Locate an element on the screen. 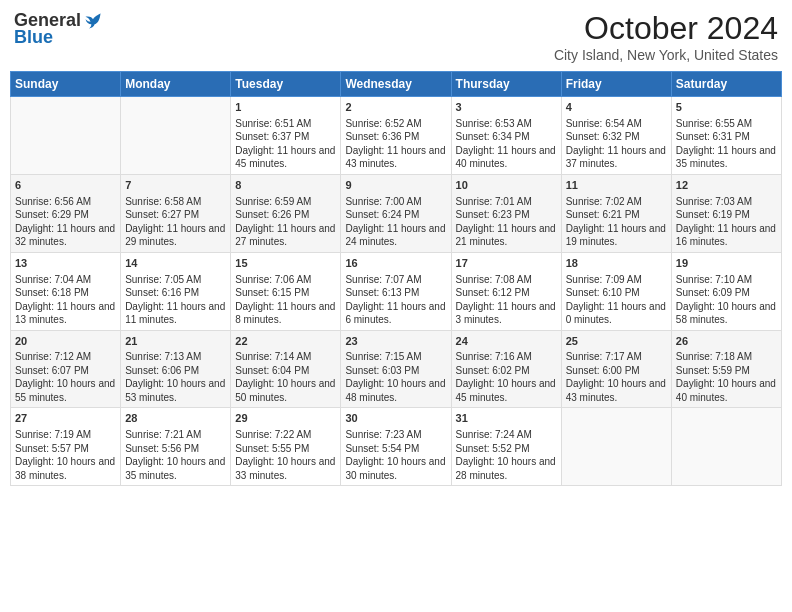  calendar-cell: 3Sunrise: 6:53 AMSunset: 6:34 PMDaylight… is located at coordinates (506, 136).